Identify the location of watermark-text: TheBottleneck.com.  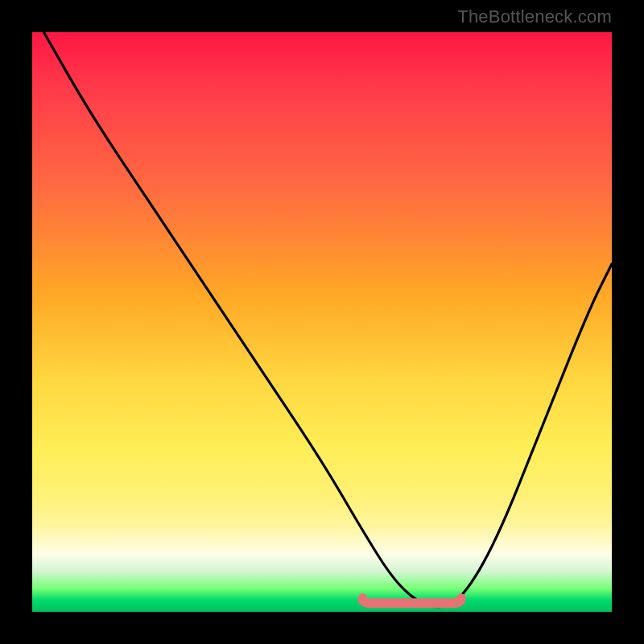
(535, 17).